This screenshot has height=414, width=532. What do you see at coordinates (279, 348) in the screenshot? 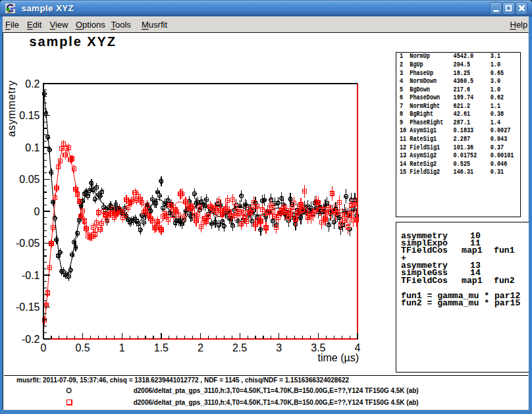
I see `svg-text: 3` at bounding box center [279, 348].